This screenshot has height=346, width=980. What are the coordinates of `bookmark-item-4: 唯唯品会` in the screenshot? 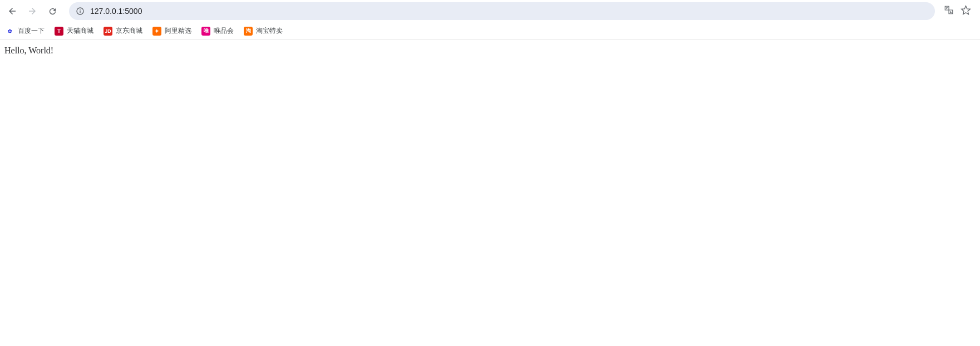 It's located at (218, 31).